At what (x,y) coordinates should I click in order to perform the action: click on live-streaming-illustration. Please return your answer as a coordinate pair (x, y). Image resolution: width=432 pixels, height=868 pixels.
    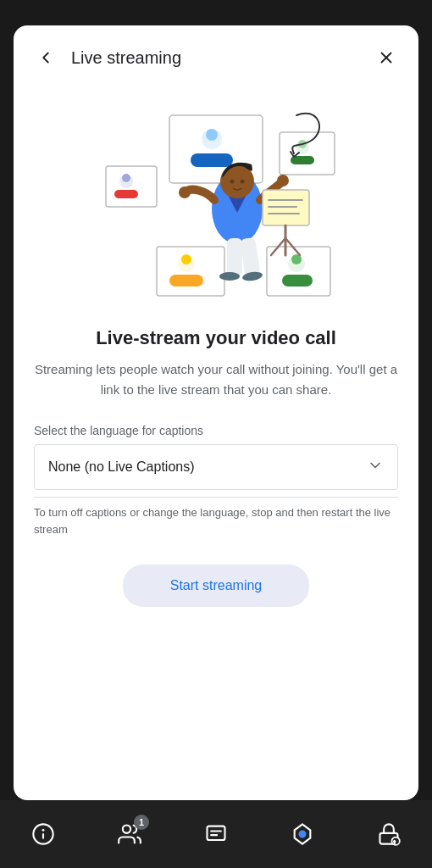
    Looking at the image, I should click on (216, 200).